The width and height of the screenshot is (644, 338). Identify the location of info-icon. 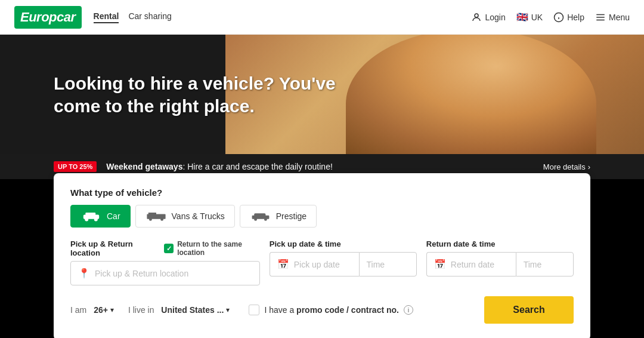
(559, 17).